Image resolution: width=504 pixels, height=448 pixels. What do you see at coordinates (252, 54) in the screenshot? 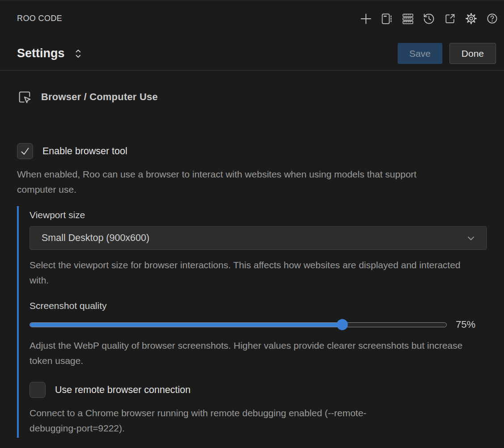
I see `settings-header: Settings Save Done` at bounding box center [252, 54].